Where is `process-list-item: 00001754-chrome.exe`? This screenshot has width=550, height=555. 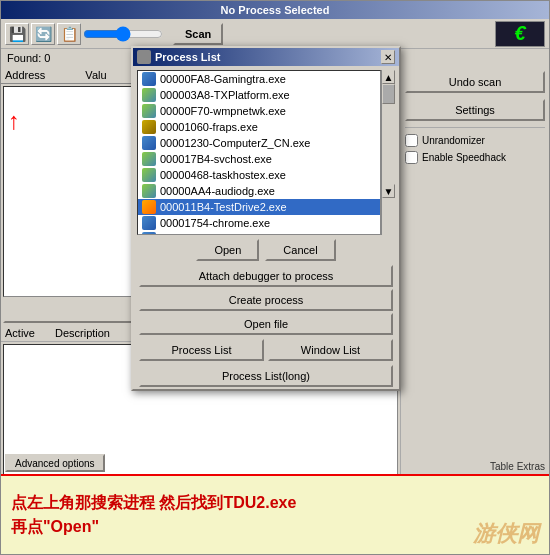
process-list-item: 00001754-chrome.exe is located at coordinates (259, 223).